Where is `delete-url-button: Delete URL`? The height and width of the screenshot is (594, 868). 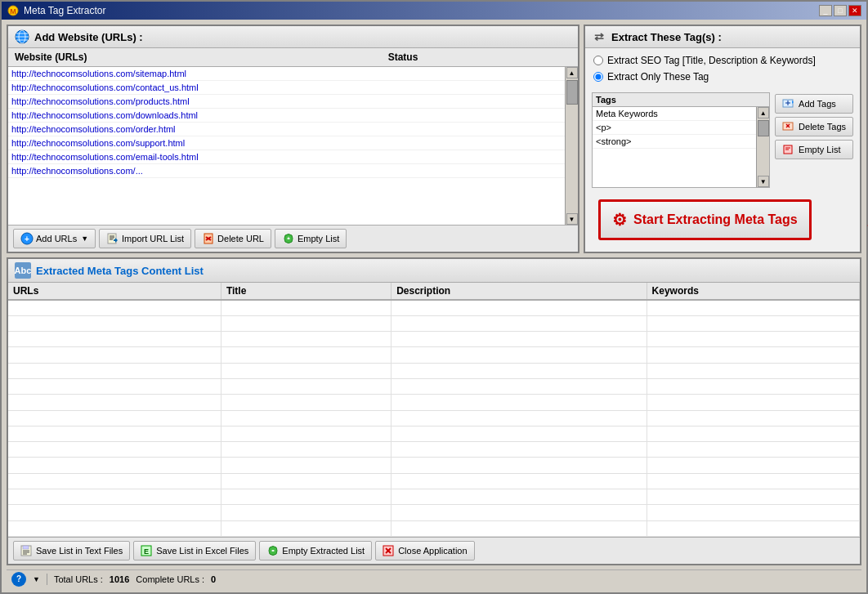
delete-url-button: Delete URL is located at coordinates (233, 239).